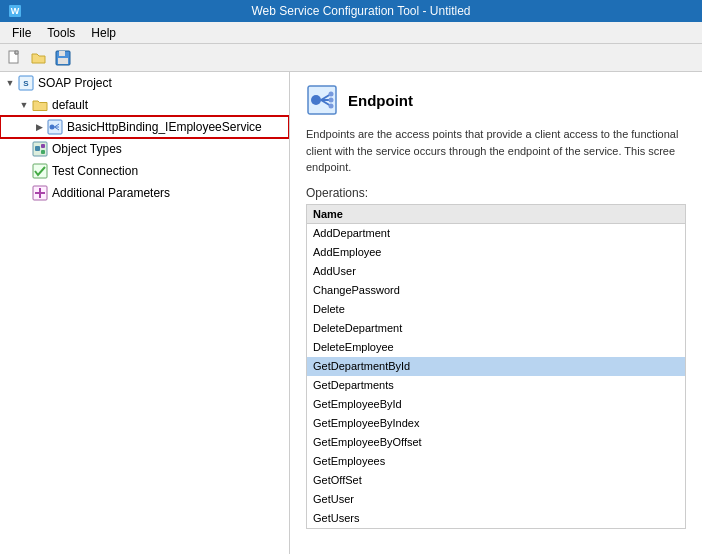 The image size is (702, 554). I want to click on test-connection-label: Test Connection, so click(95, 171).